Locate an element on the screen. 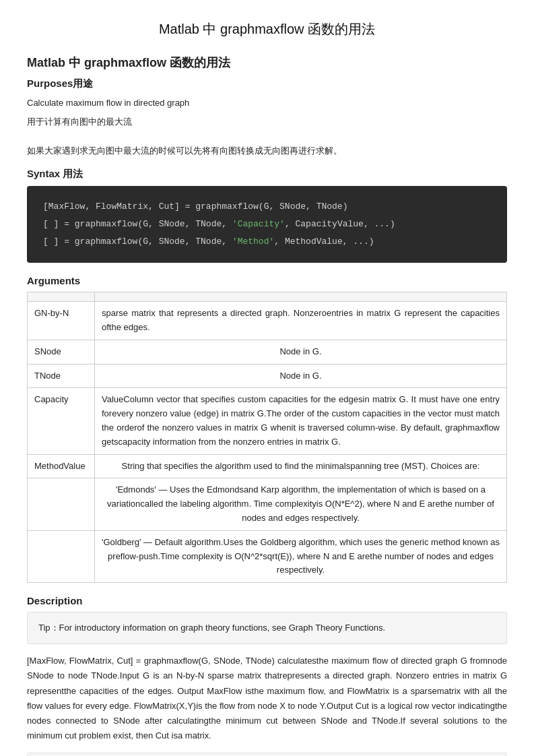  code-block: [MaxFlow, FlowMatrix, Cut] = graphmaxflo… is located at coordinates (267, 224).